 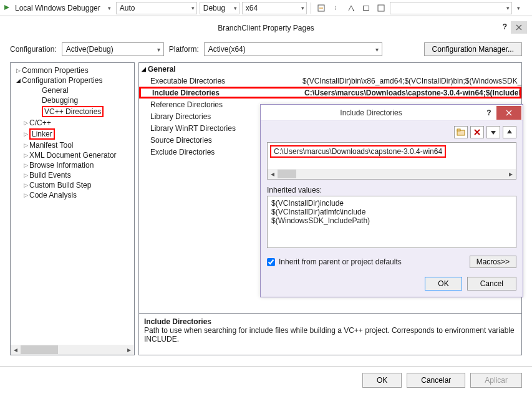 What do you see at coordinates (461, 132) in the screenshot?
I see `new-folder-button` at bounding box center [461, 132].